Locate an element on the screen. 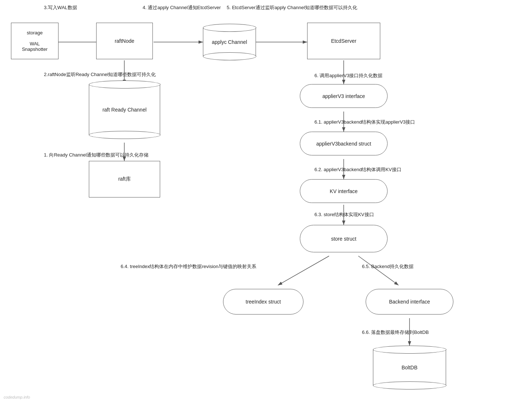  watermark: codedump.info is located at coordinates (17, 397).